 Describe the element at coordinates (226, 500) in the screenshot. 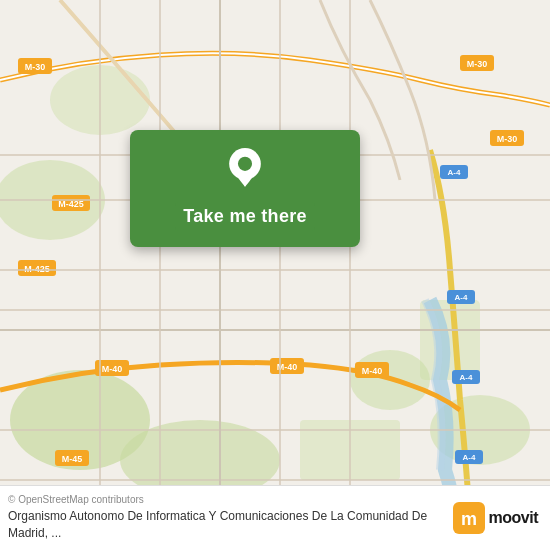

I see `map-attribution: © OpenStreetMap contributors` at that location.